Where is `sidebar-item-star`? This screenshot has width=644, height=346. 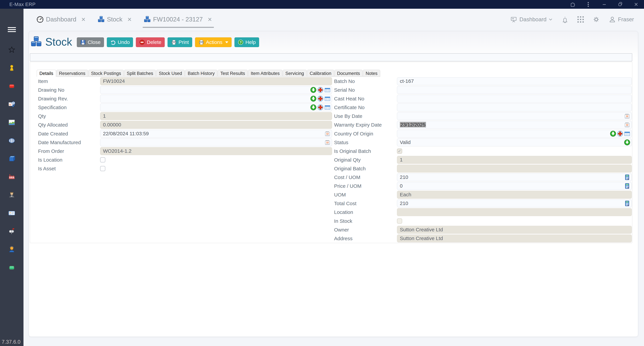
sidebar-item-star is located at coordinates (12, 50).